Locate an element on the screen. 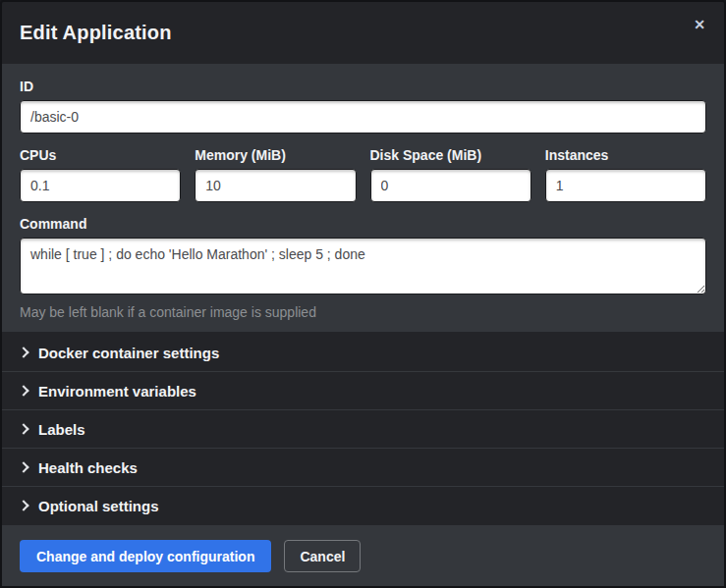 The height and width of the screenshot is (588, 726). memory-input is located at coordinates (275, 186).